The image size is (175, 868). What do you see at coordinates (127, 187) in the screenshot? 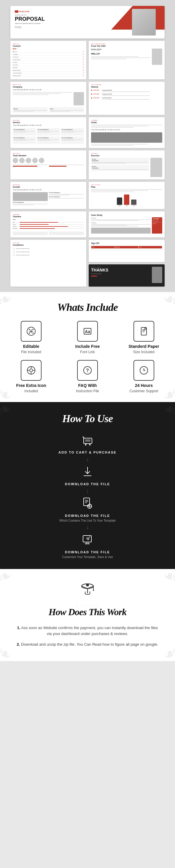
I see `plan-title: Plan` at bounding box center [127, 187].